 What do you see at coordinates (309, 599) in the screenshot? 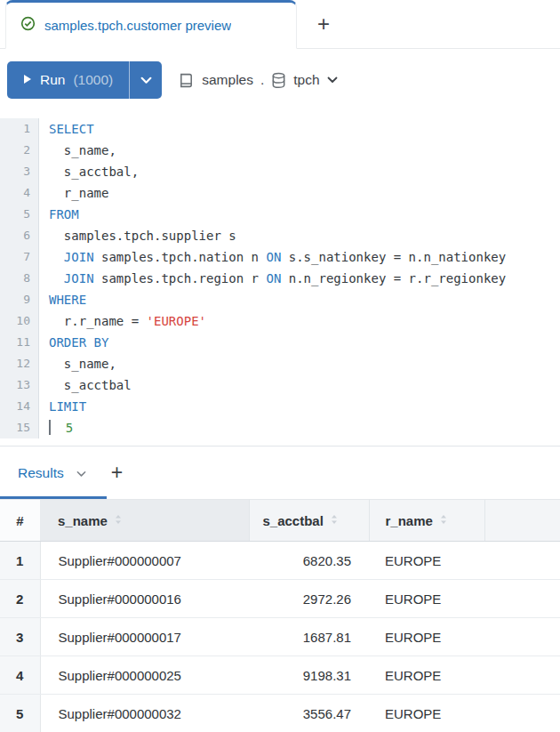
I see `cell-s-acctbal: 2972.26` at bounding box center [309, 599].